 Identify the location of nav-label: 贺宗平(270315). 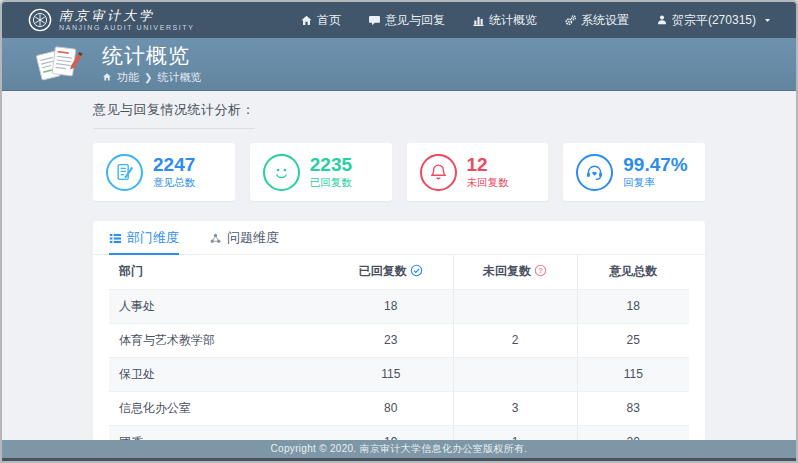
(714, 20).